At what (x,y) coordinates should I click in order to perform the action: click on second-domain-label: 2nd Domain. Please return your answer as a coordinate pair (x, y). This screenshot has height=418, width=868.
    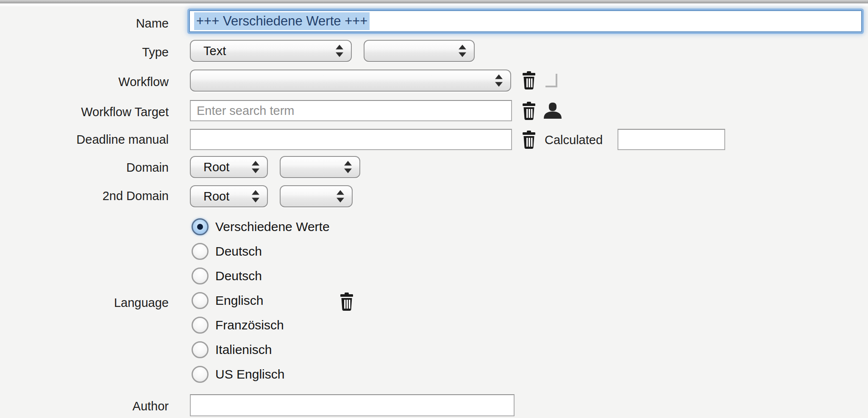
    Looking at the image, I should click on (97, 196).